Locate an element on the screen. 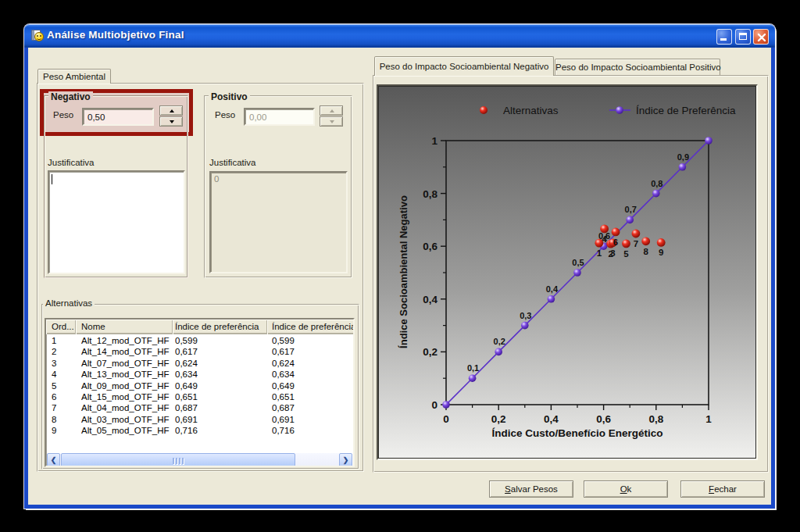  y-tick-label: 1 is located at coordinates (434, 141).